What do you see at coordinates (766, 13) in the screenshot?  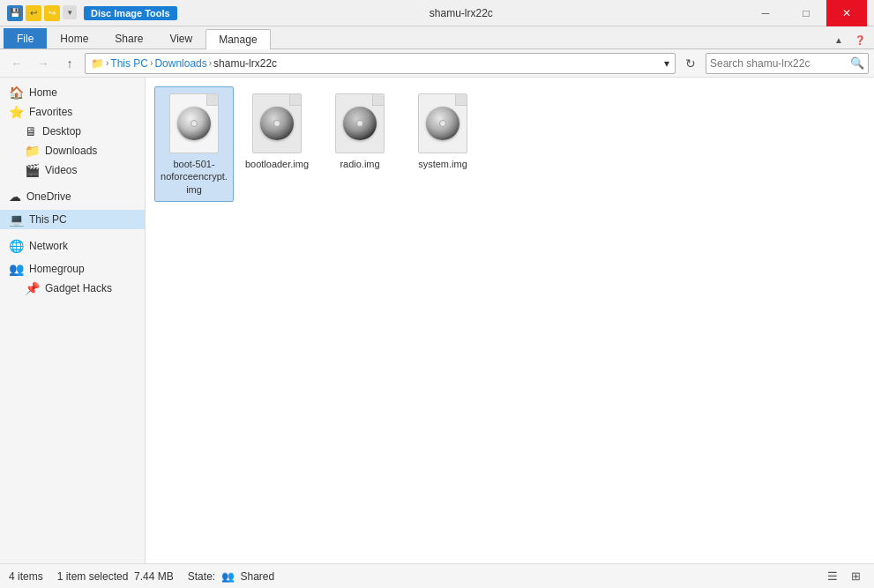 I see `minimize-button: ─` at bounding box center [766, 13].